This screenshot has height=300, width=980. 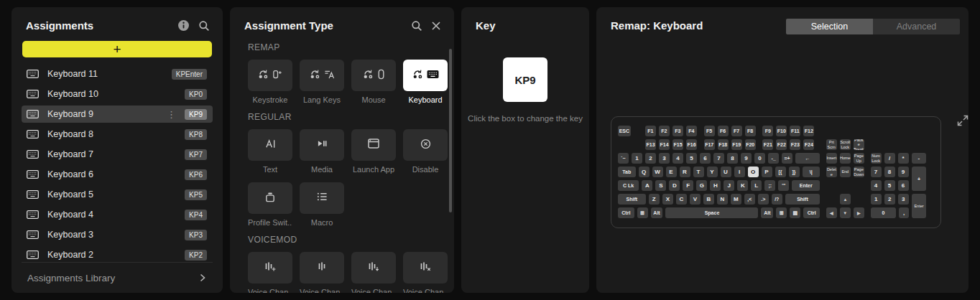 What do you see at coordinates (117, 94) in the screenshot?
I see `list-item-keyboard-10: Keyboard 10KP0` at bounding box center [117, 94].